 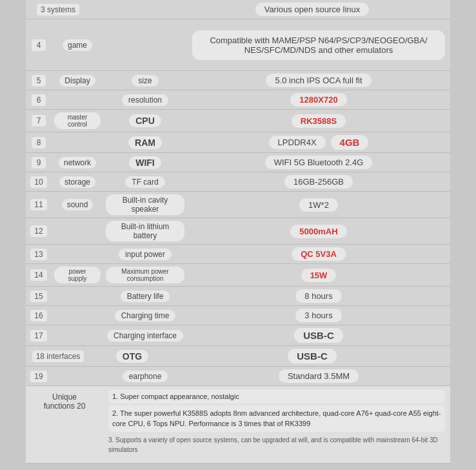 What do you see at coordinates (319, 121) in the screenshot?
I see `spec-value: RK3588S` at bounding box center [319, 121].